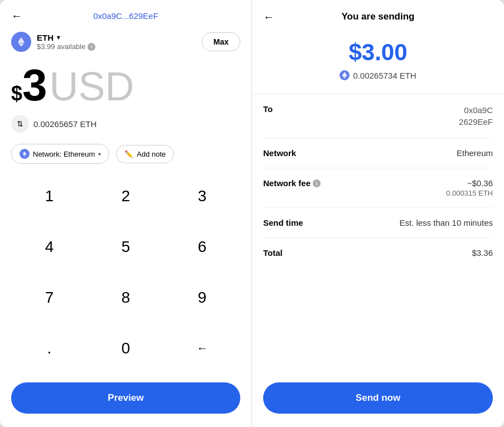 The image size is (504, 427). What do you see at coordinates (273, 253) in the screenshot?
I see `total-label: Total` at bounding box center [273, 253].